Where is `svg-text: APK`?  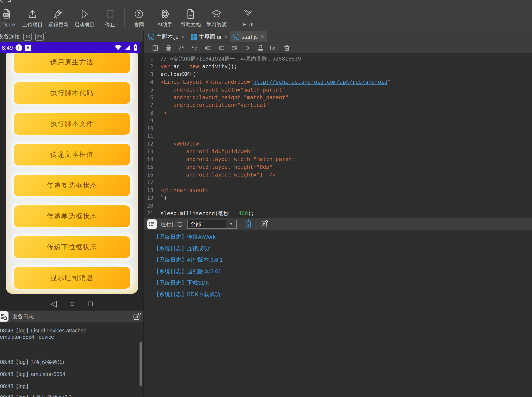 svg-text: APK is located at coordinates (6, 15).